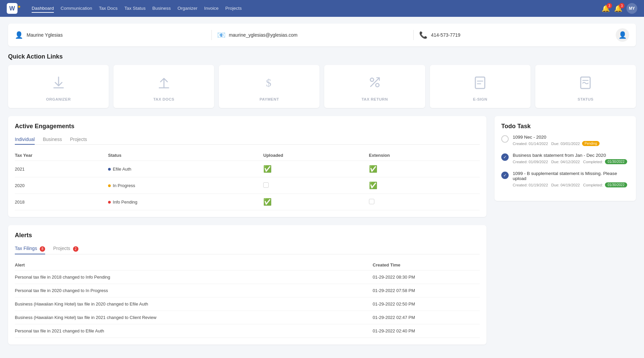 This screenshot has width=644, height=358. I want to click on action-payment: $ PAYMENT, so click(269, 86).